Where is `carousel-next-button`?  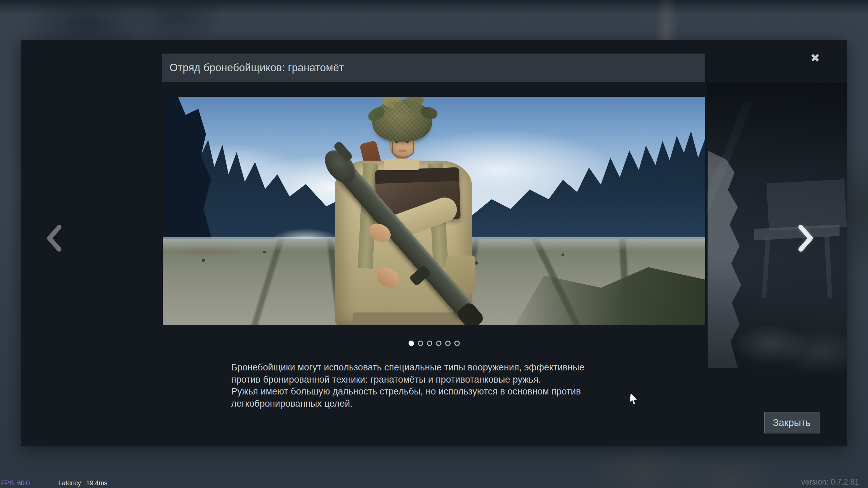 carousel-next-button is located at coordinates (808, 243).